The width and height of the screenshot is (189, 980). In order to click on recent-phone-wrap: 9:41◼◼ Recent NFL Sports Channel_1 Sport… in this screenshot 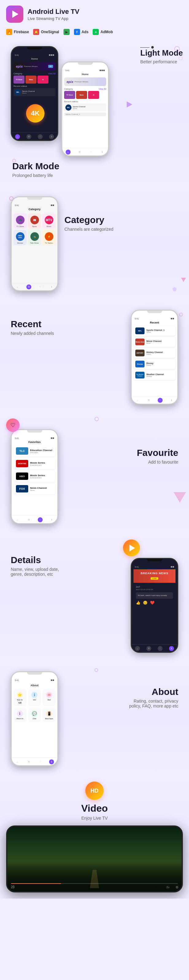, I will do `click(154, 357)`.